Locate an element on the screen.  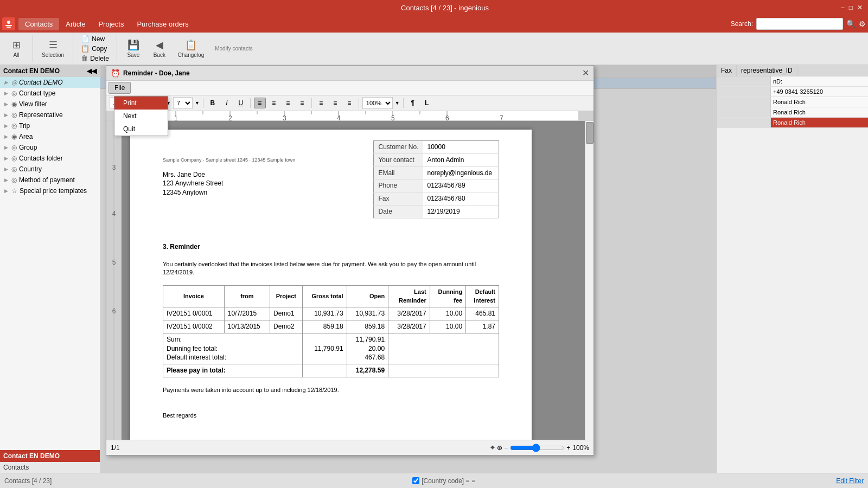
rp-val-3: Ronald Rich is located at coordinates (819, 112).